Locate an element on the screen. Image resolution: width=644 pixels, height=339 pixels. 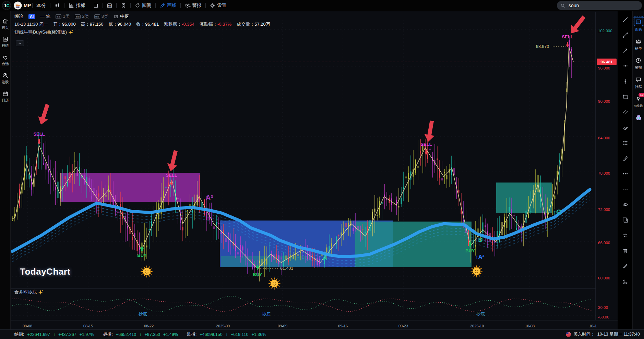
right-panel-item-label: 社群 is located at coordinates (639, 87).